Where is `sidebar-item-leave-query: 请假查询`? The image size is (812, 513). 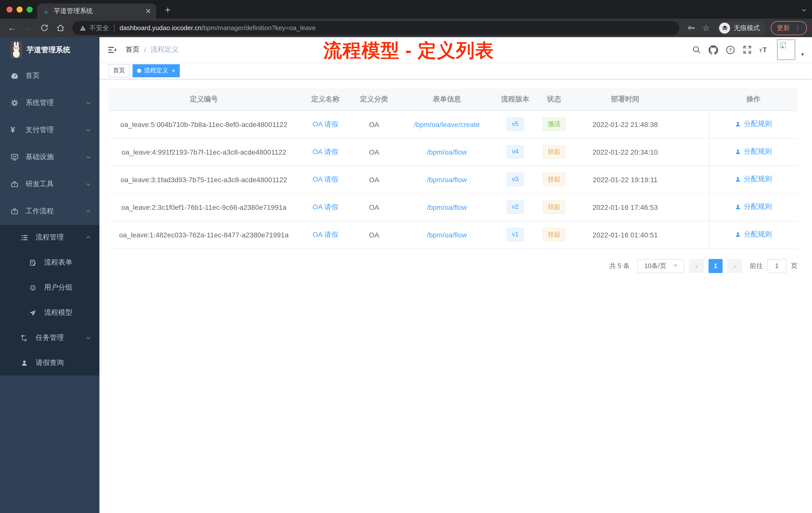
sidebar-item-leave-query: 请假查询 is located at coordinates (50, 363).